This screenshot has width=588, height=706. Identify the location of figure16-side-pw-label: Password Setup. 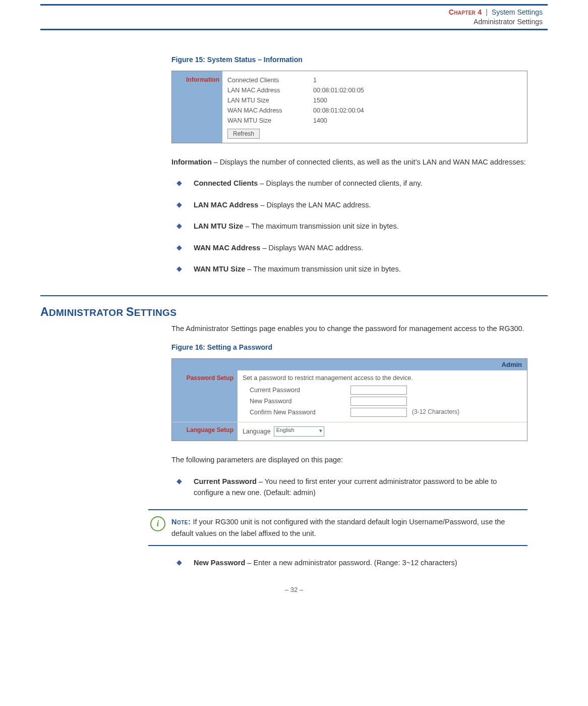
(205, 378).